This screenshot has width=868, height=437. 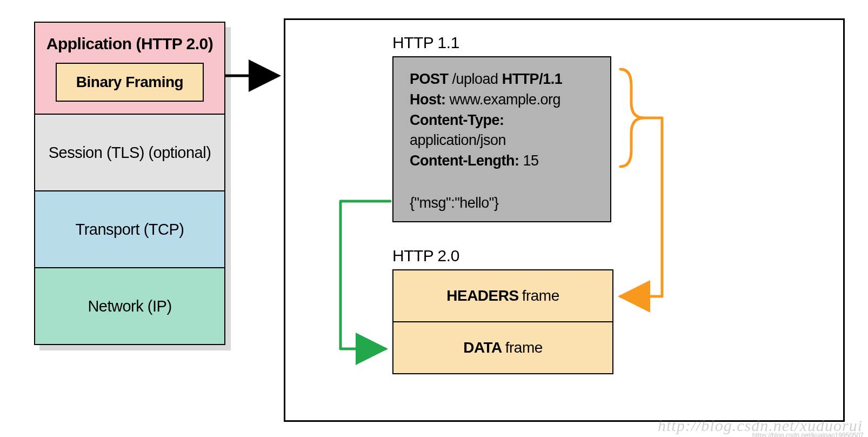 What do you see at coordinates (130, 82) in the screenshot?
I see `binary-framing-box: Binary Framing` at bounding box center [130, 82].